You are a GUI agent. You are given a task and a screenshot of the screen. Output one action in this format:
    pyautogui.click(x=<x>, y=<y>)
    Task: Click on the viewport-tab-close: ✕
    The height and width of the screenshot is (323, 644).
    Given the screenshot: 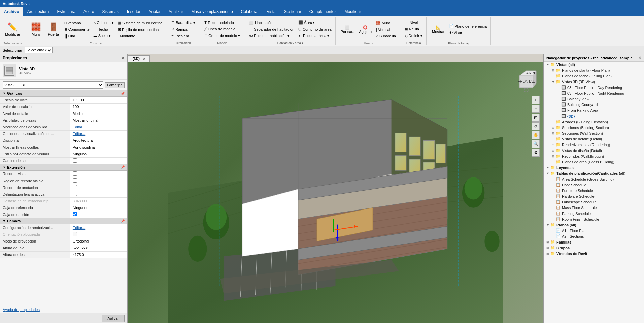 What is the action you would take?
    pyautogui.click(x=144, y=59)
    